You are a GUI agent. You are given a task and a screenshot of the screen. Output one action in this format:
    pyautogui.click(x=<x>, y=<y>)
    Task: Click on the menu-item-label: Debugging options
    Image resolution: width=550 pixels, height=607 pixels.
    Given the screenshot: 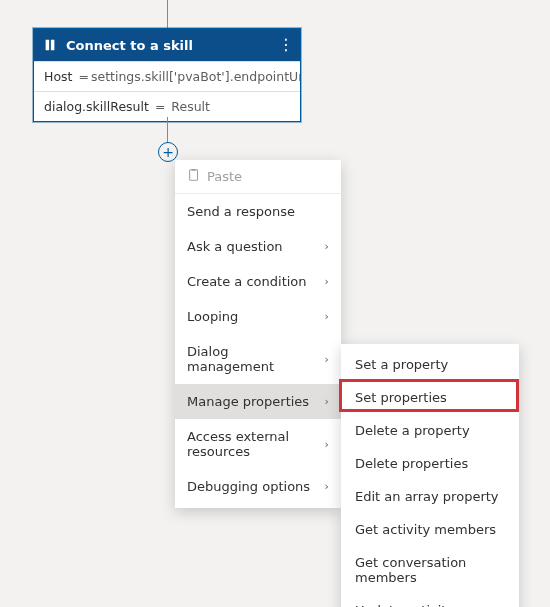 What is the action you would take?
    pyautogui.click(x=248, y=486)
    